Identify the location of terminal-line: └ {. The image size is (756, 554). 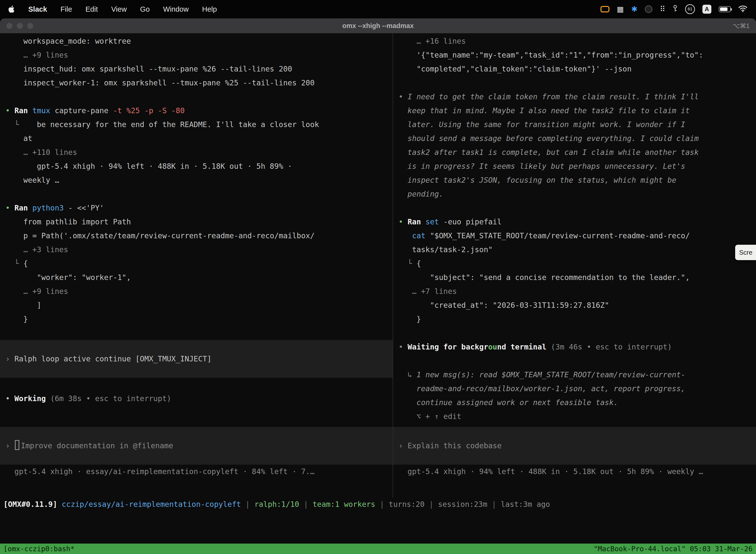
(574, 264).